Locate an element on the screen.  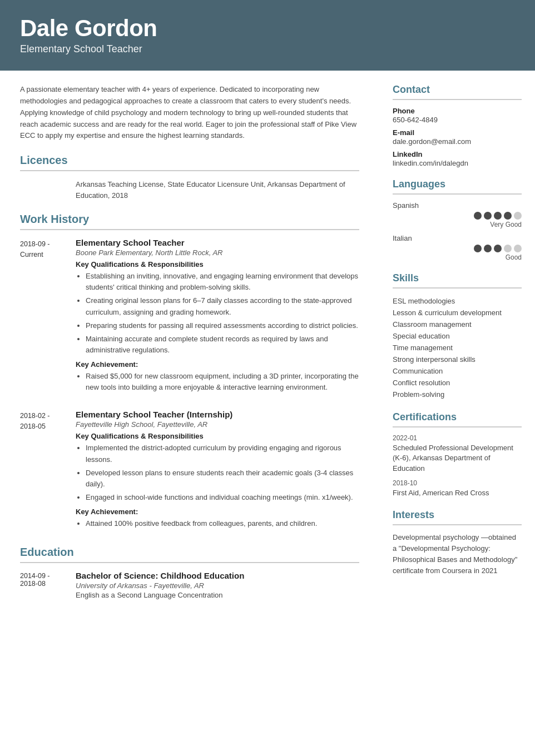
header: Dale Gordon Elementary School Teacher is located at coordinates (268, 36).